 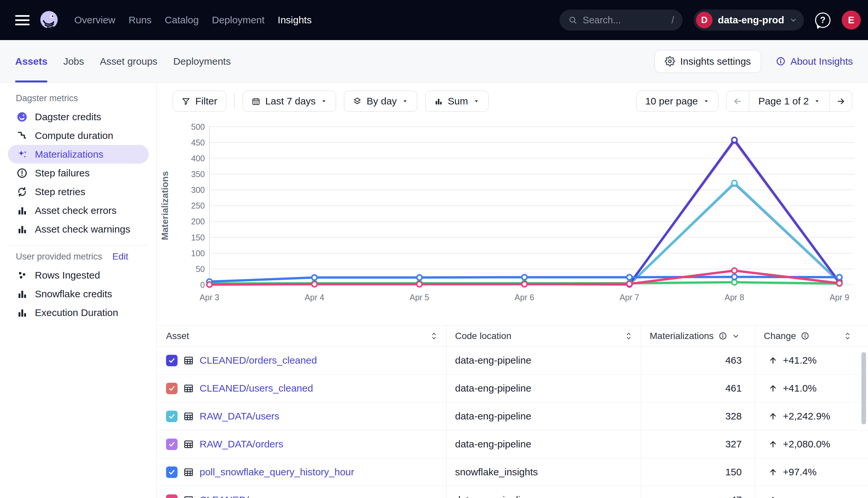 I want to click on tab-jobs: Jobs, so click(x=73, y=61).